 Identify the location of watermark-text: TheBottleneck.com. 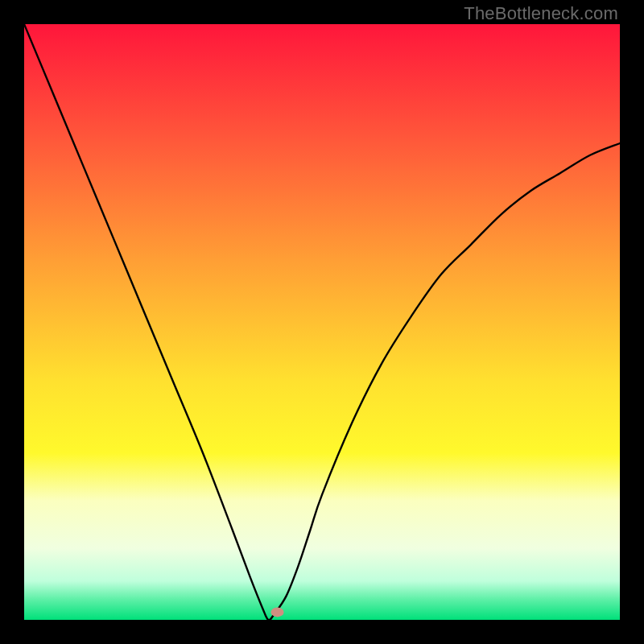
(541, 14).